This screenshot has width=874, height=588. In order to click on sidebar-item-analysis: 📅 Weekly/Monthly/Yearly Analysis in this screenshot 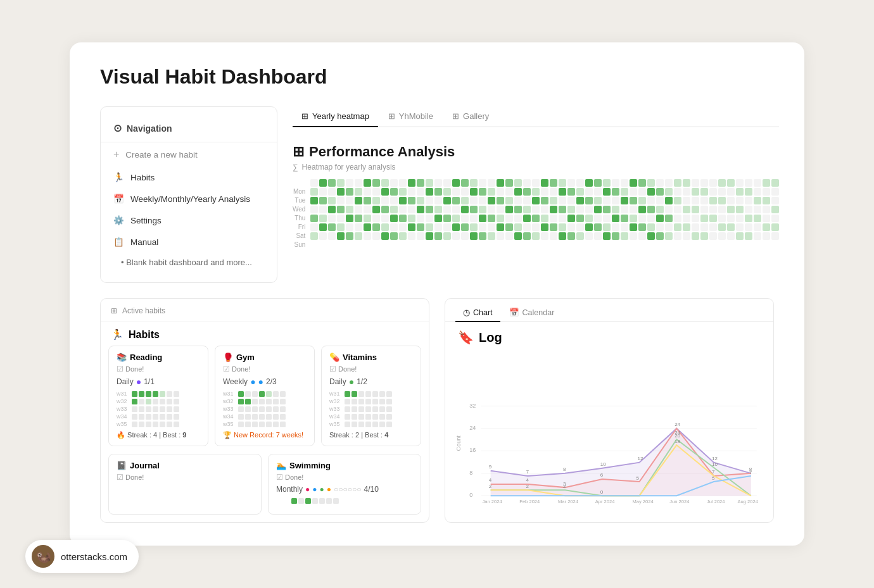, I will do `click(189, 199)`.